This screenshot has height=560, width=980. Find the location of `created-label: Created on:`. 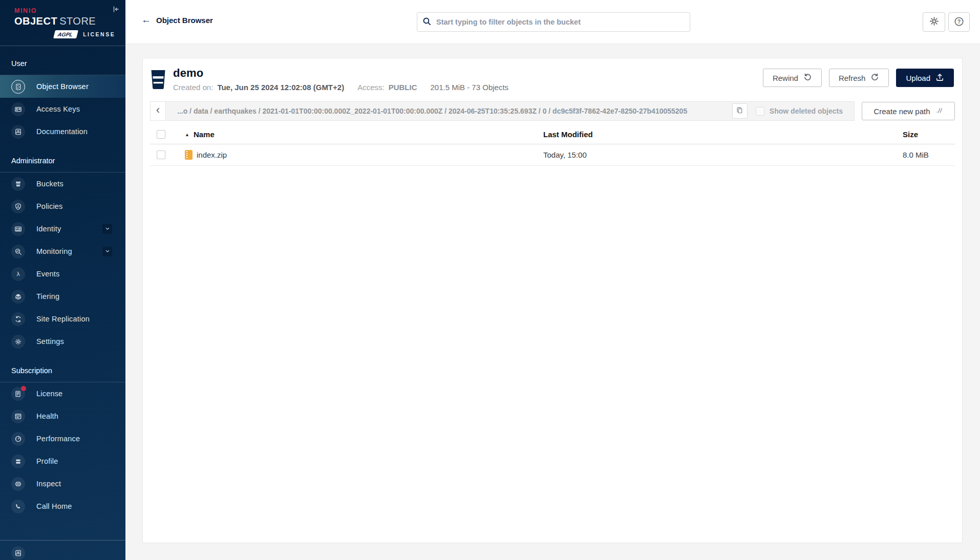

created-label: Created on: is located at coordinates (193, 87).